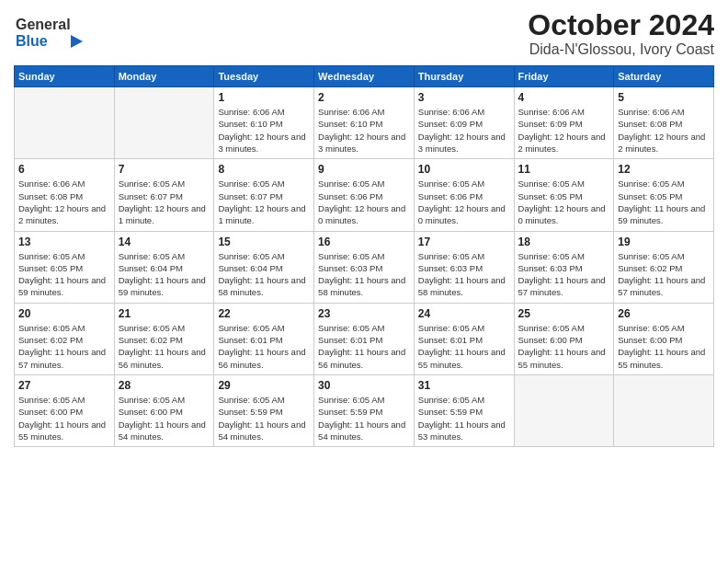 The width and height of the screenshot is (728, 563). I want to click on calendar-cell: 24Sunrise: 6:05 AMSunset: 6:01 PMDayligh…, so click(463, 339).